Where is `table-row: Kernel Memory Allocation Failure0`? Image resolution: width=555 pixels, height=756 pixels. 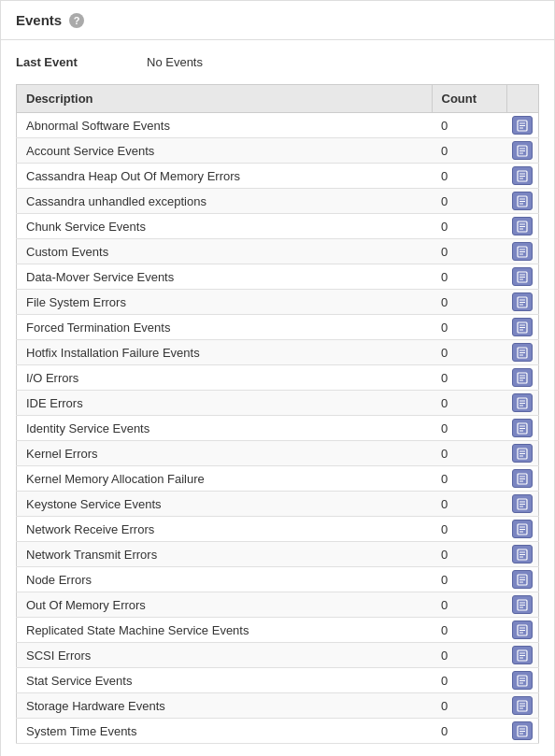 table-row: Kernel Memory Allocation Failure0 is located at coordinates (278, 478).